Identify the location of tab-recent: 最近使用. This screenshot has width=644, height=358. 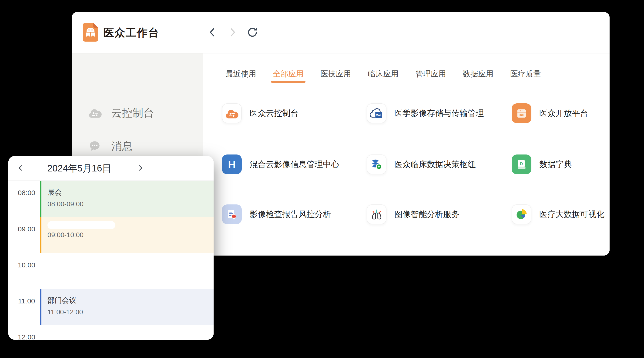
(241, 76).